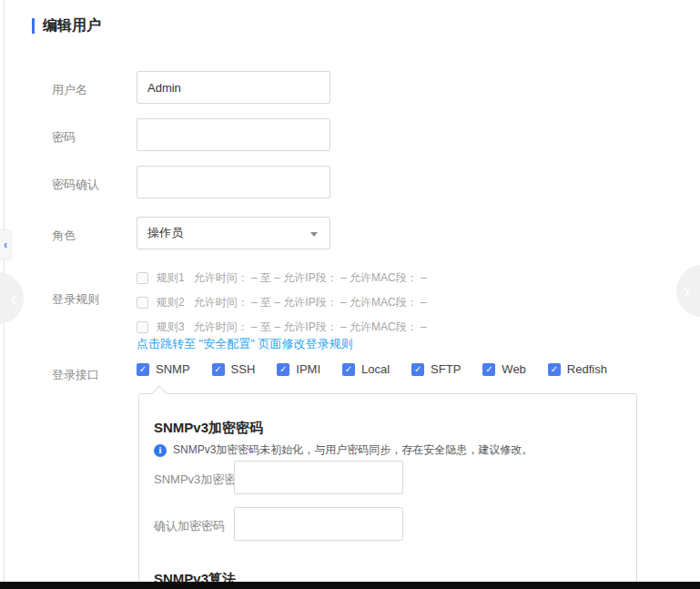  Describe the element at coordinates (350, 585) in the screenshot. I see `bottom-black-bar` at that location.